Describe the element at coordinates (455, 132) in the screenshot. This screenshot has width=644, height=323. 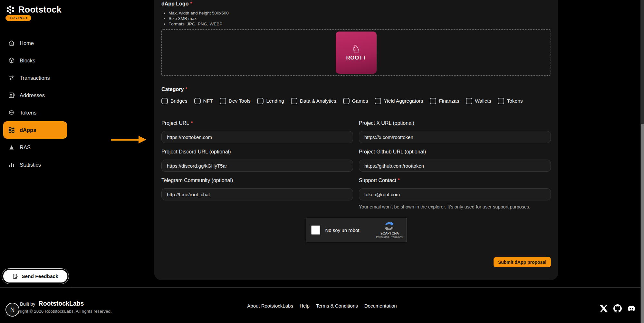
I see `project-x-url-field-group: Project X URL (optional)` at that location.